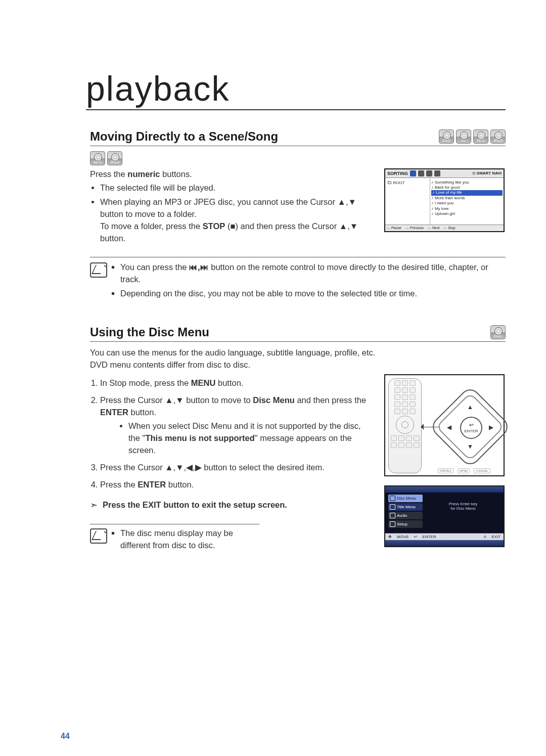  What do you see at coordinates (150, 332) in the screenshot?
I see `section-title: Using the Disc Menu` at bounding box center [150, 332].